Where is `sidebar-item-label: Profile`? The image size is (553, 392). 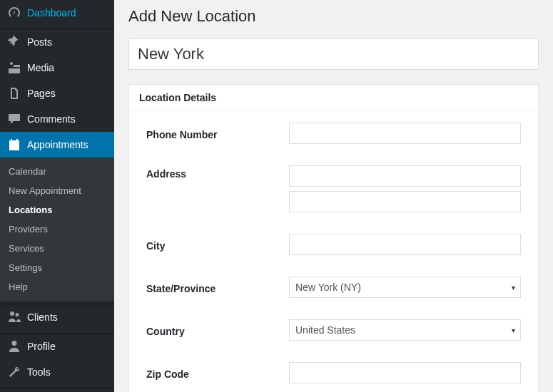
sidebar-item-label: Profile is located at coordinates (41, 346).